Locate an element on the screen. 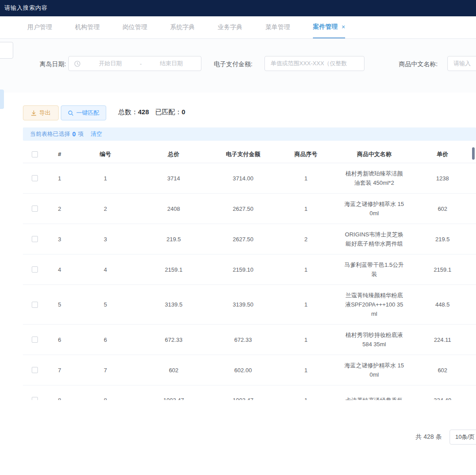 This screenshot has height=475, width=476. amount-filter-label: 电子支付金额: is located at coordinates (233, 64).